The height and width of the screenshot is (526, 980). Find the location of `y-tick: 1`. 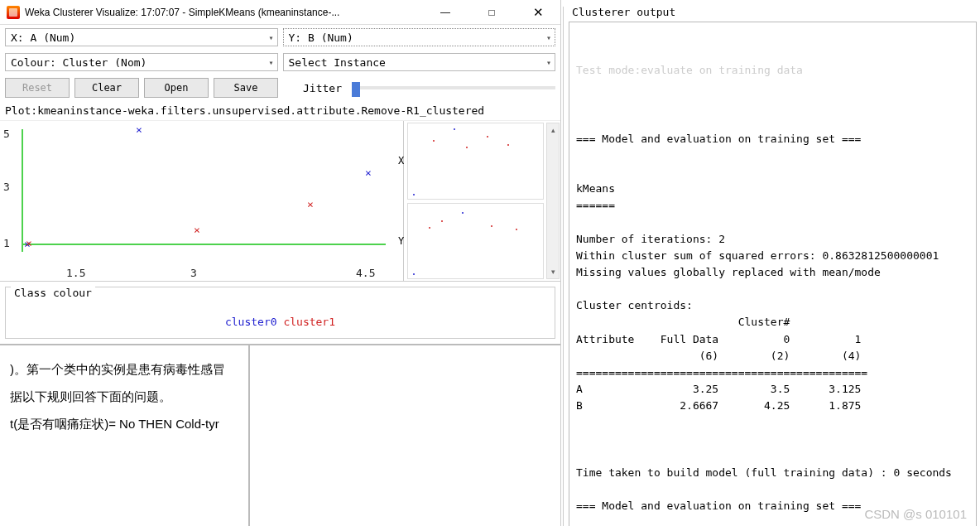

y-tick: 1 is located at coordinates (7, 244).